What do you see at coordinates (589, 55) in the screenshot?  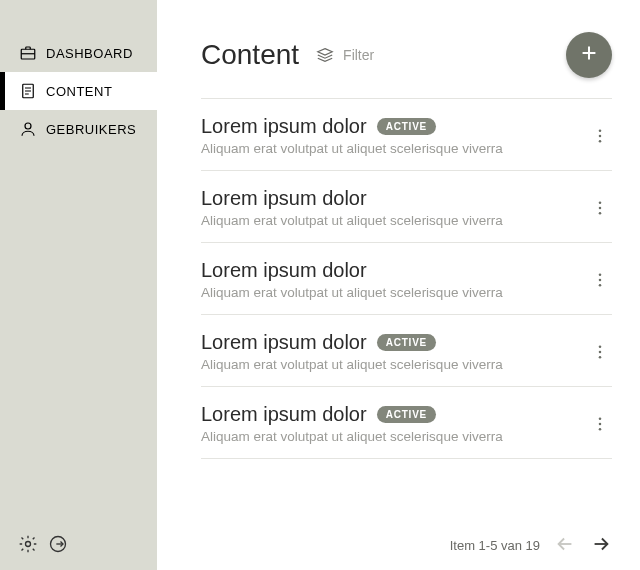 I see `plus-icon` at bounding box center [589, 55].